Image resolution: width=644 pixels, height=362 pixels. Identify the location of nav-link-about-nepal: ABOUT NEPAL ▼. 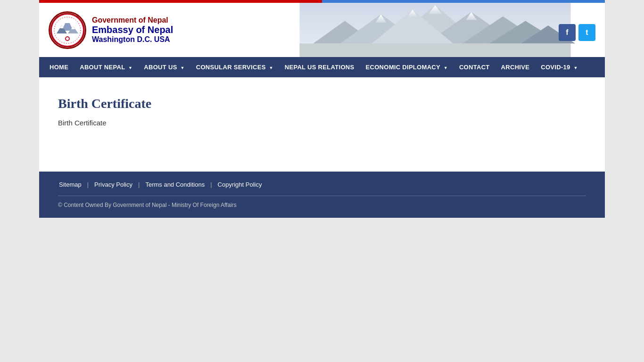
(106, 67).